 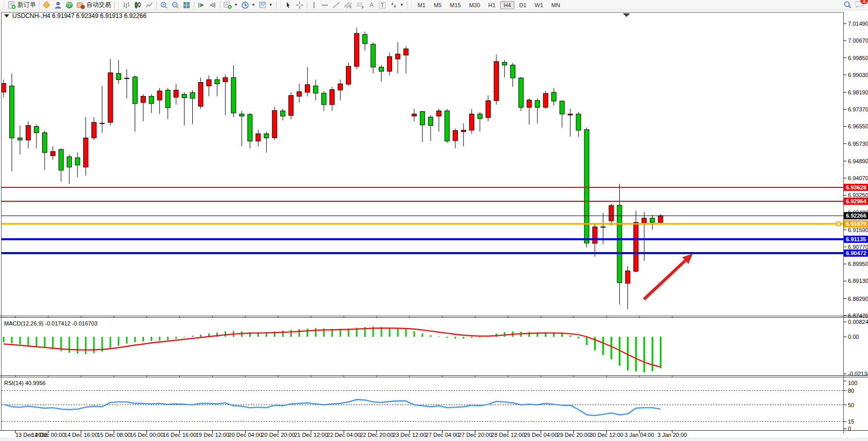 I want to click on price-tick-label: 6.94070, so click(x=858, y=178).